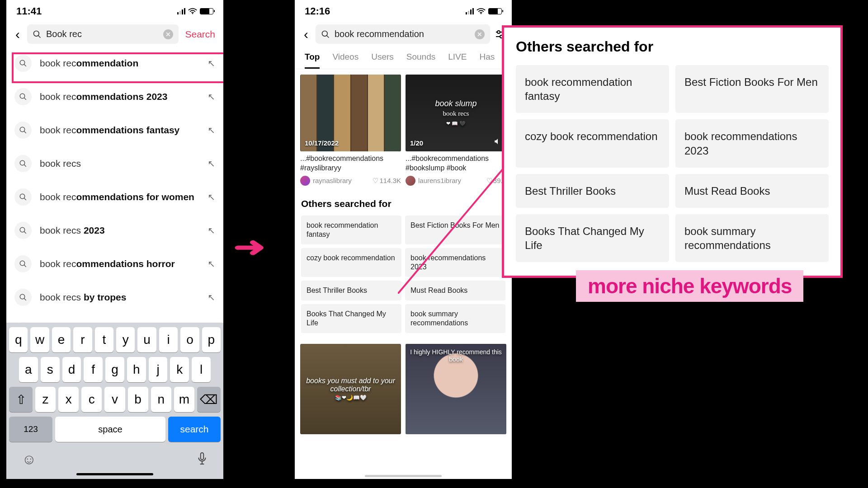  Describe the element at coordinates (212, 340) in the screenshot. I see `key-p: p` at that location.